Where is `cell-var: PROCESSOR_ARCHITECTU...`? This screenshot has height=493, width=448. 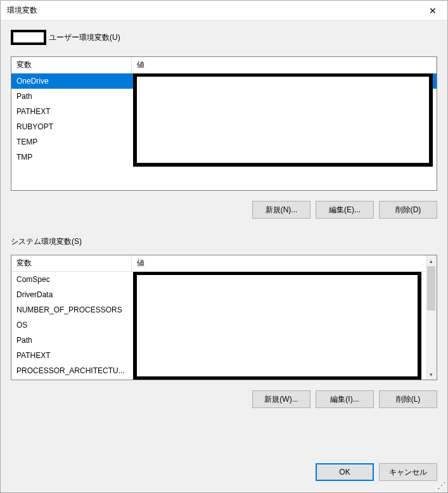
cell-var: PROCESSOR_ARCHITECTU... is located at coordinates (72, 371).